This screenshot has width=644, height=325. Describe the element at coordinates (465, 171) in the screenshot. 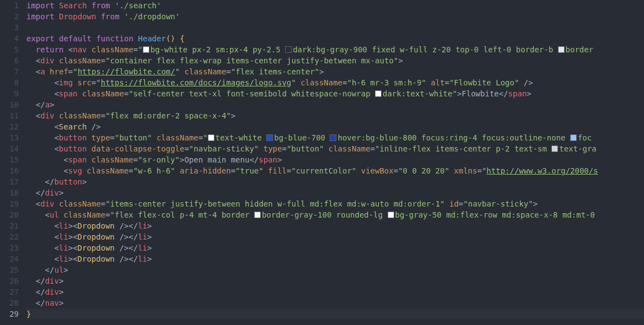

I see `token: xmlns` at that location.